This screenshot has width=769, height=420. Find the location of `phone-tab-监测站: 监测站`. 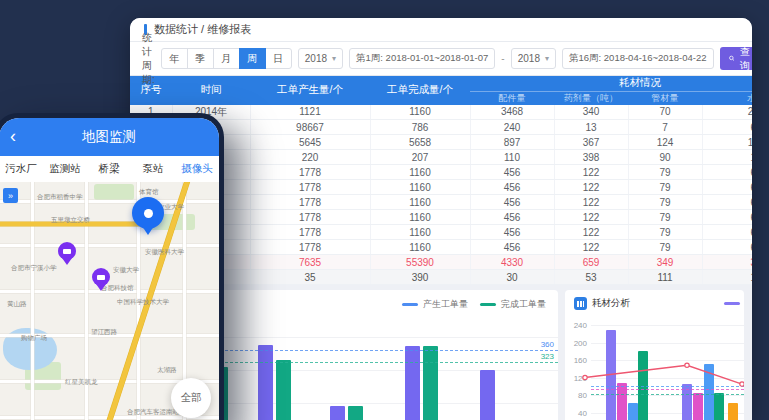

phone-tab-监测站: 监测站 is located at coordinates (65, 169).